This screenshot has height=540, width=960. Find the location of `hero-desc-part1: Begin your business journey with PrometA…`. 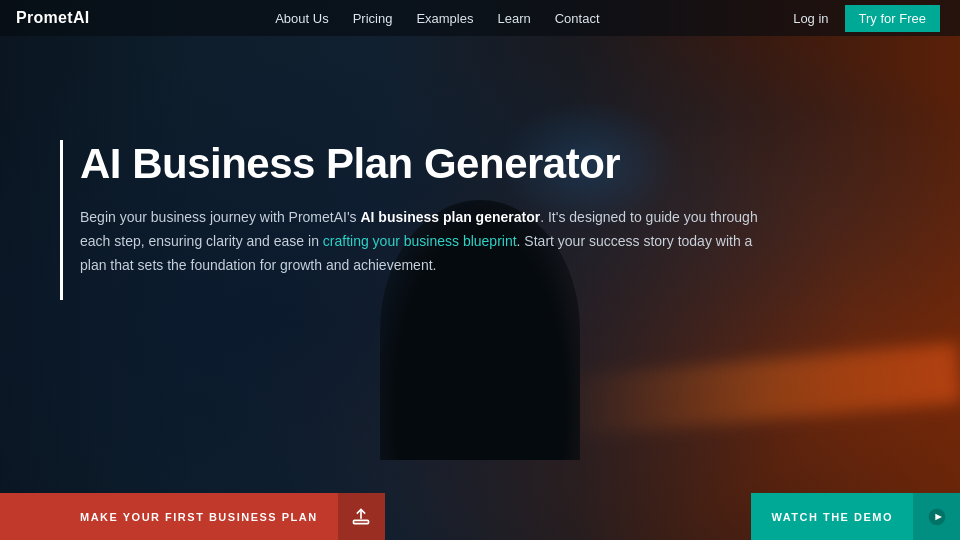

hero-desc-part1: Begin your business journey with PrometA… is located at coordinates (220, 217).